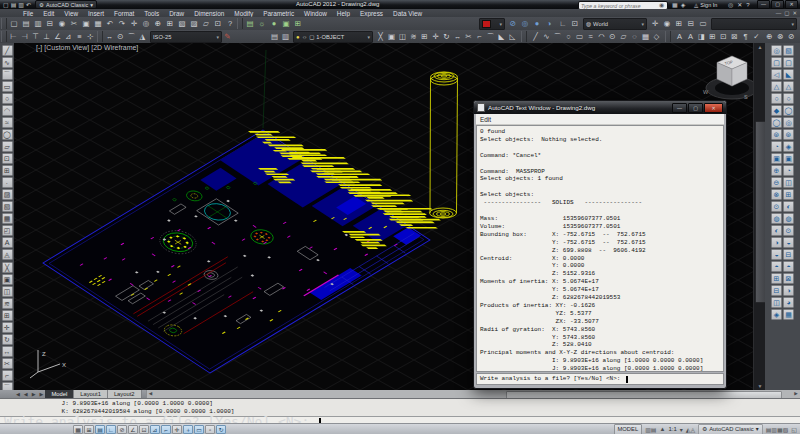  What do you see at coordinates (679, 24) in the screenshot?
I see `view-tool-icon: ⊞` at bounding box center [679, 24].